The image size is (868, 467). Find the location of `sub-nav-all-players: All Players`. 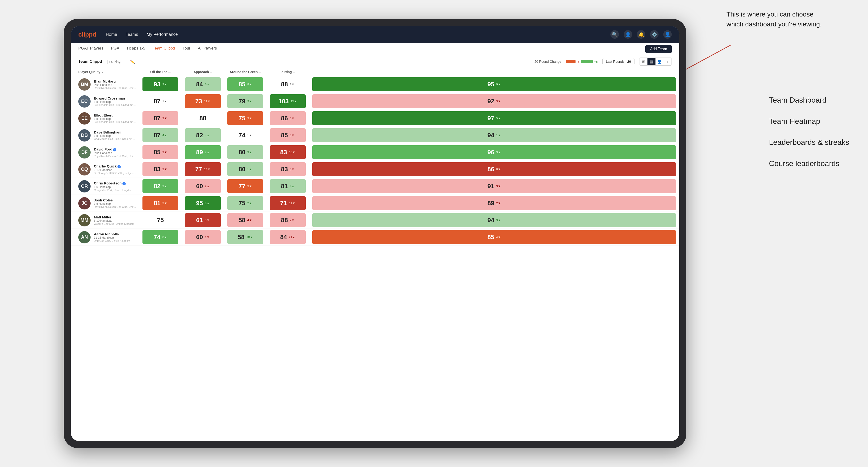

sub-nav-all-players: All Players is located at coordinates (207, 49).